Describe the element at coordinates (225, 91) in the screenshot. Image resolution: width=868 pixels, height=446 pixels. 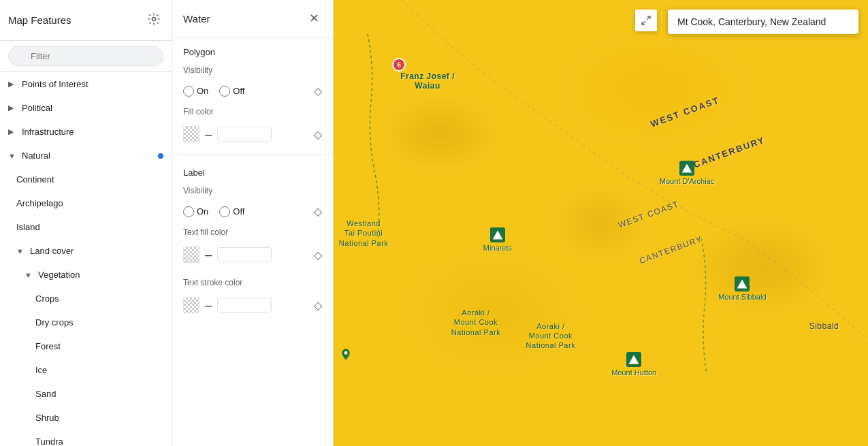
I see `visibility-off-radio` at that location.